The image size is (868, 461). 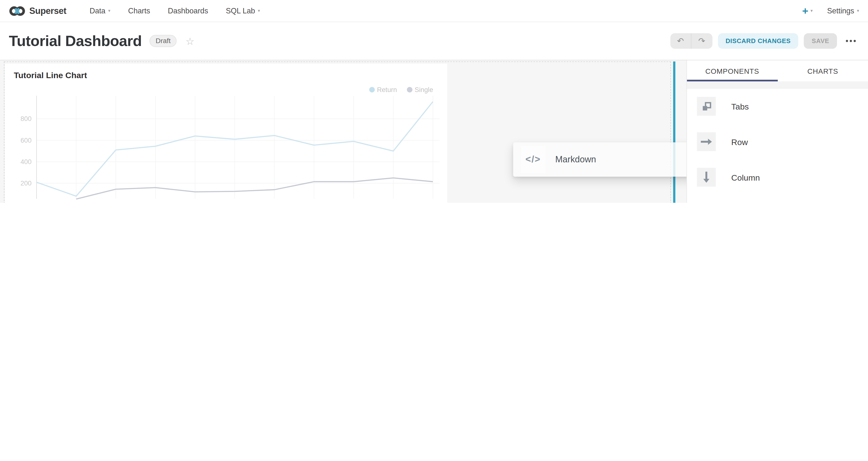 I want to click on nav-item-label: Dashboards, so click(x=188, y=11).